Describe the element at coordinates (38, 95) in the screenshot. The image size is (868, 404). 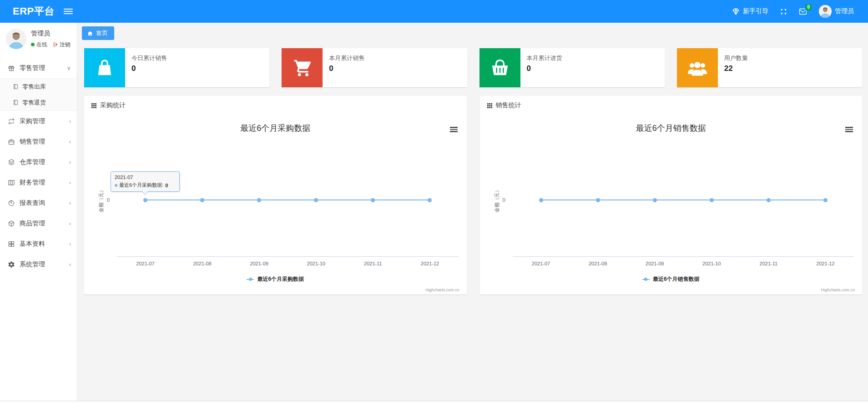
I see `retail-submenu: 零售出库 零售退货` at that location.